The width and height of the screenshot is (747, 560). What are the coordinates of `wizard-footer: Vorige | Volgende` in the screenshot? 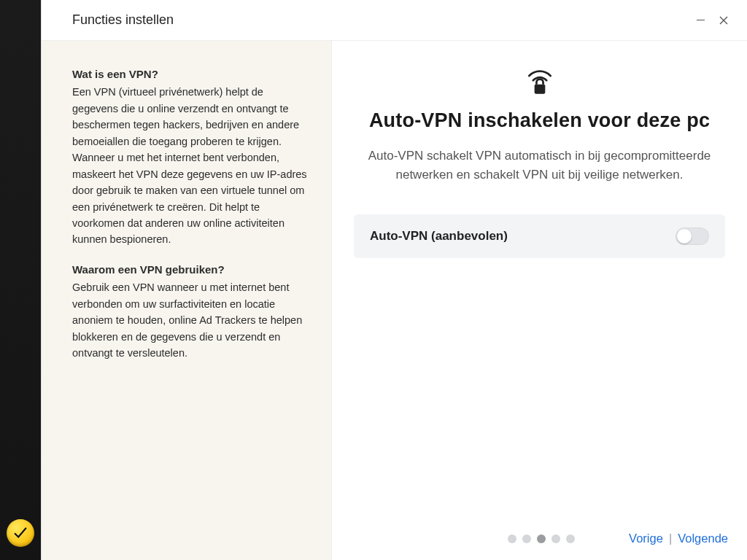 It's located at (540, 541).